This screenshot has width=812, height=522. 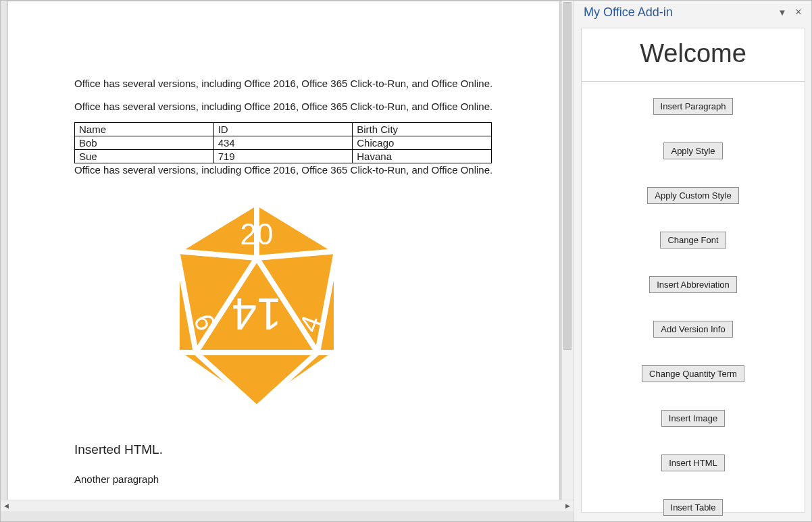 What do you see at coordinates (693, 285) in the screenshot?
I see `insert-abbreviation-button: Insert Abbreviation` at bounding box center [693, 285].